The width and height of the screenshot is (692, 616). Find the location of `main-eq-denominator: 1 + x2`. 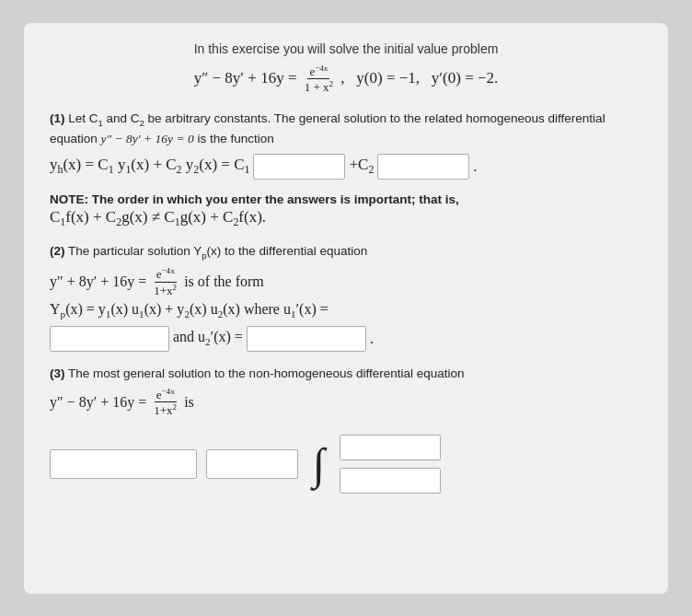

main-eq-denominator: 1 + x2 is located at coordinates (318, 87).